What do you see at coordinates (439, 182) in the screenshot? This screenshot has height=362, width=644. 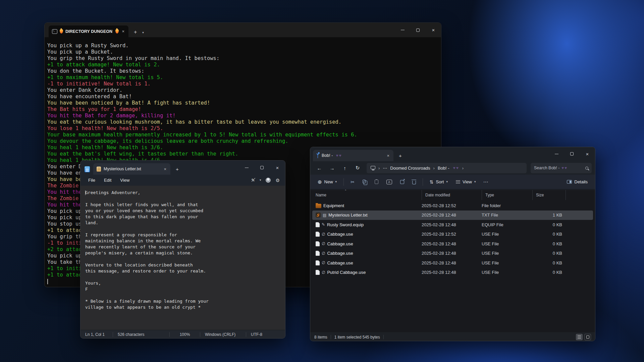 I see `sort-button: ⇅ Sort ▾` at bounding box center [439, 182].